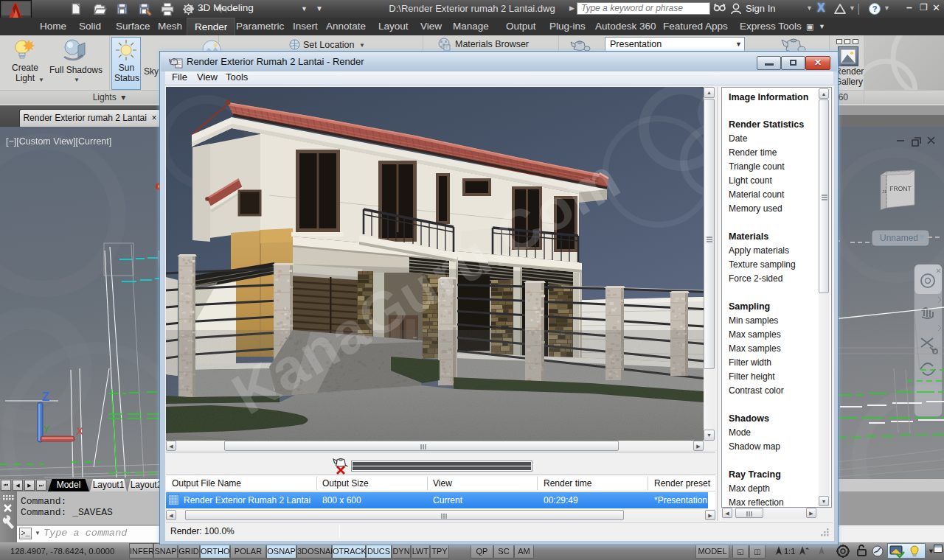  I want to click on svg-text: 1:1, so click(789, 551).